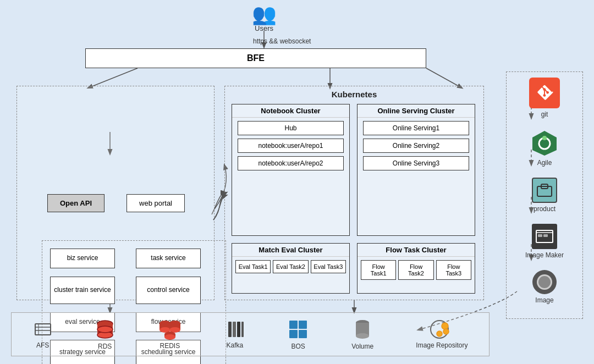 Image resolution: width=594 pixels, height=364 pixels. Describe the element at coordinates (264, 19) in the screenshot. I see `users-block: 👥 Users` at that location.